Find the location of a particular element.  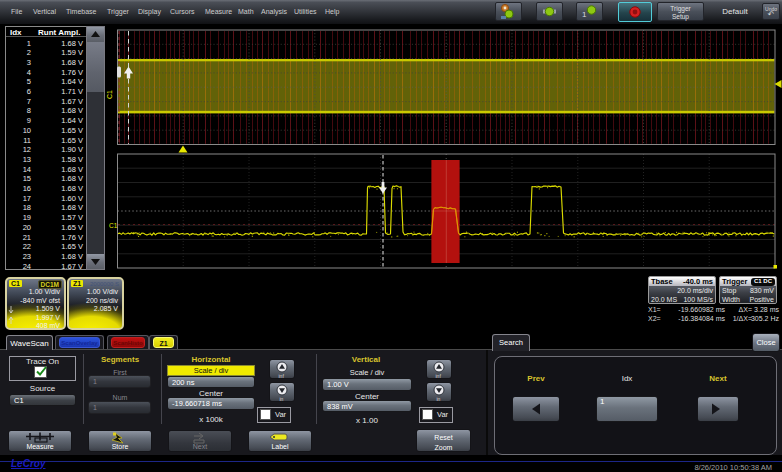

svg-text: Next is located at coordinates (200, 446).